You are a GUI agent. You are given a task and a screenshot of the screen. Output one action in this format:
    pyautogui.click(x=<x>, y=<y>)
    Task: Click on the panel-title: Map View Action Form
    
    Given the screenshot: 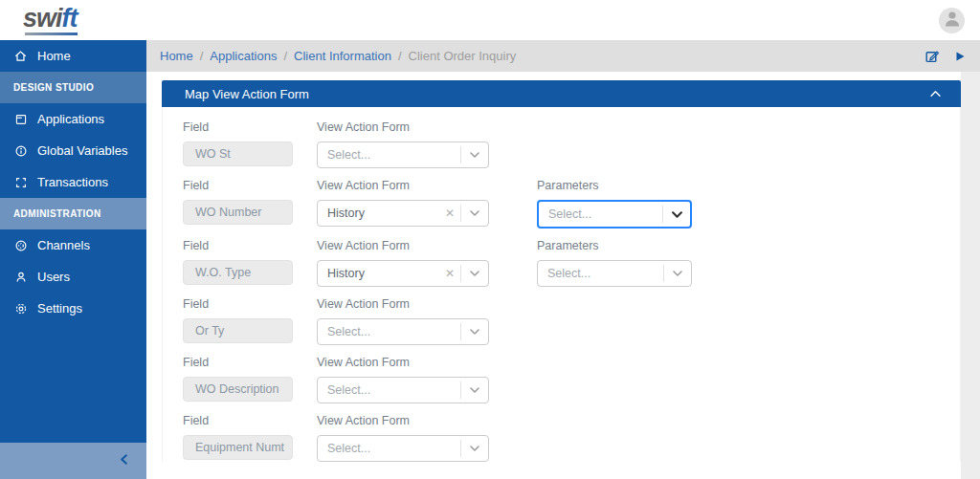 What is the action you would take?
    pyautogui.click(x=247, y=94)
    